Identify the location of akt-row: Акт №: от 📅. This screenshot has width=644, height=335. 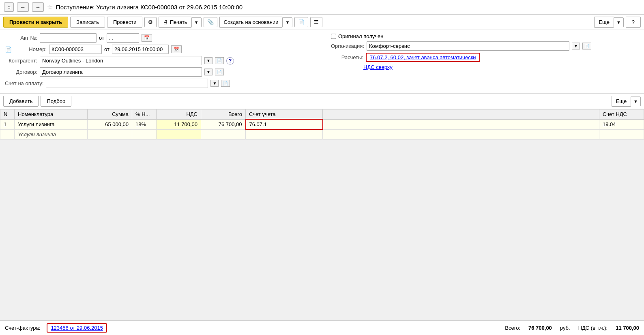
(164, 38).